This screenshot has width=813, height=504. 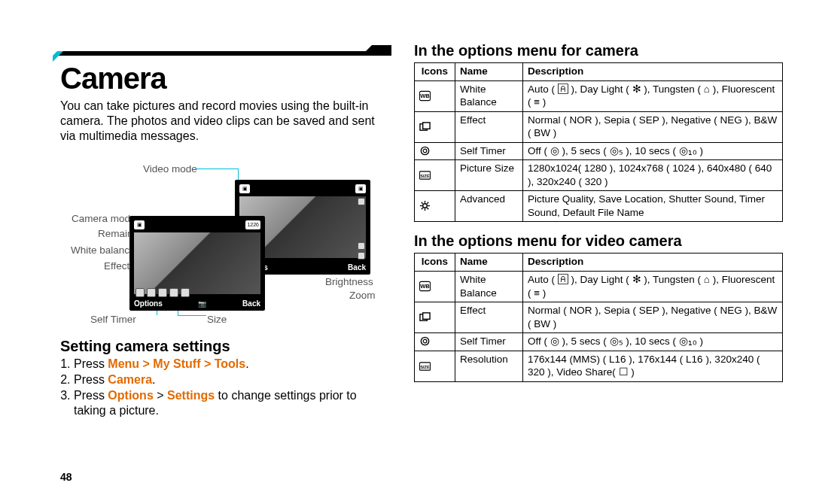 I want to click on video-icon: ▣, so click(x=245, y=189).